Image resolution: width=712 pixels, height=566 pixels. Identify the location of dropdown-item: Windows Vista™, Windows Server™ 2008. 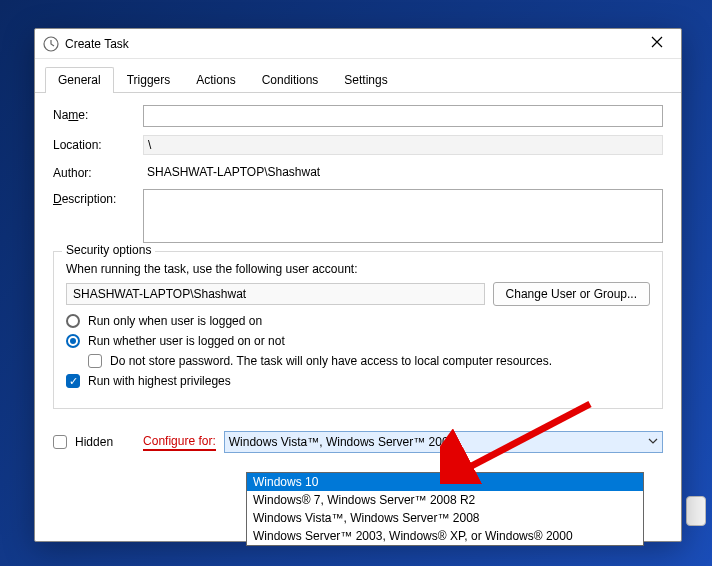
(445, 518).